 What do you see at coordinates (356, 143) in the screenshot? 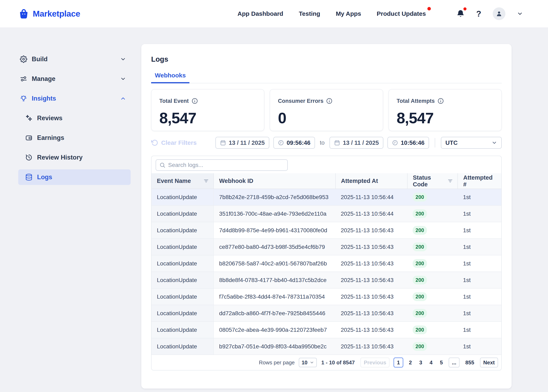
I see `to-date-picker: 13 / 11 / 2025` at bounding box center [356, 143].